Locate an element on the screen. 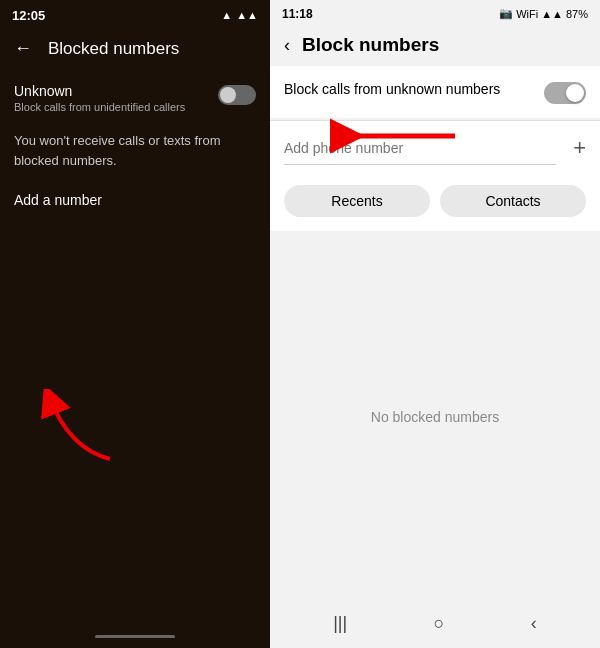 The image size is (600, 648). left-home-indicator is located at coordinates (135, 636).